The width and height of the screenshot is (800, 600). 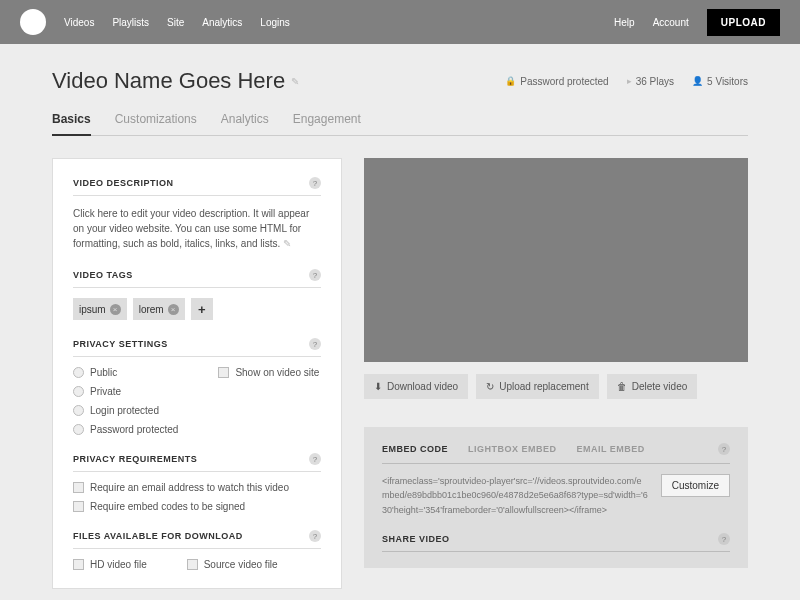 What do you see at coordinates (611, 449) in the screenshot?
I see `embed-tab-email: EMAIL EMBED` at bounding box center [611, 449].